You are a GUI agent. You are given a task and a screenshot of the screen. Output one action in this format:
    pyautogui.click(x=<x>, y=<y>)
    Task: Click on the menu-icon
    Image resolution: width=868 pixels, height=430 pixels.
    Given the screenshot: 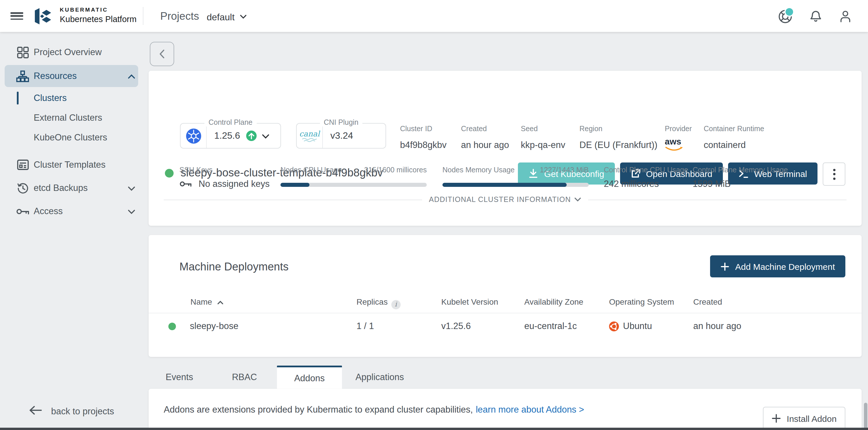 What is the action you would take?
    pyautogui.click(x=17, y=16)
    